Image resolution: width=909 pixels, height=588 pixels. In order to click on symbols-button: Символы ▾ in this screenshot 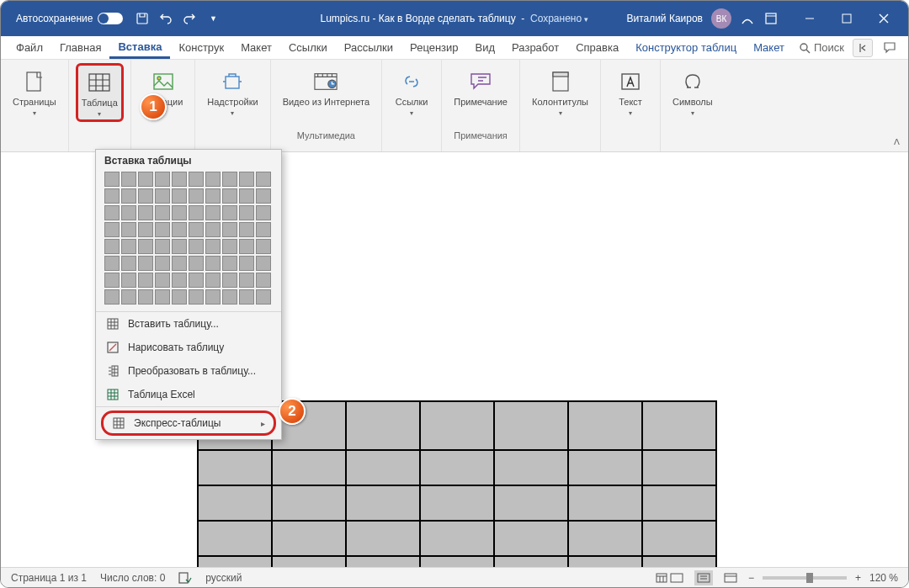, I will do `click(693, 92)`.